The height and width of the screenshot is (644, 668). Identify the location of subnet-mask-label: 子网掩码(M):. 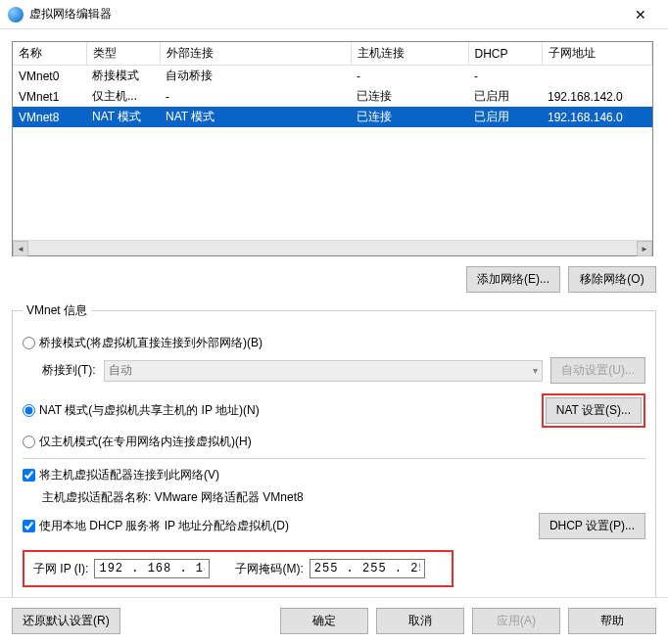
(268, 570).